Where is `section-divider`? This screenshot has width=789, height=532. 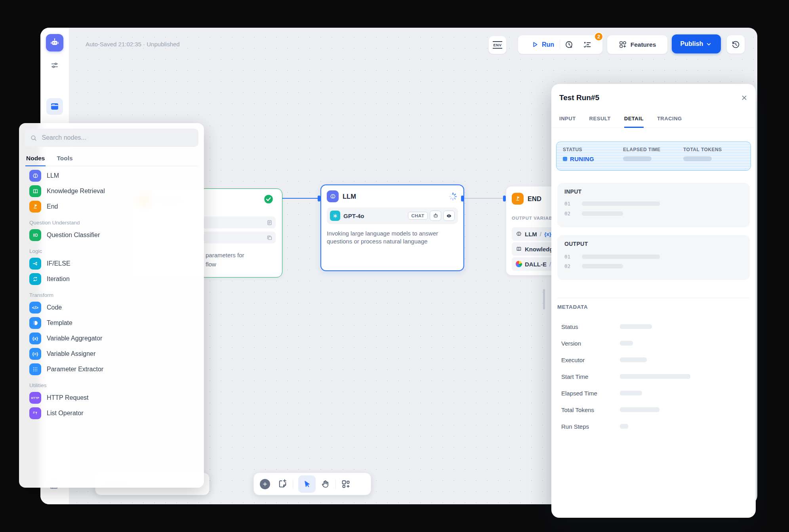
section-divider is located at coordinates (654, 298).